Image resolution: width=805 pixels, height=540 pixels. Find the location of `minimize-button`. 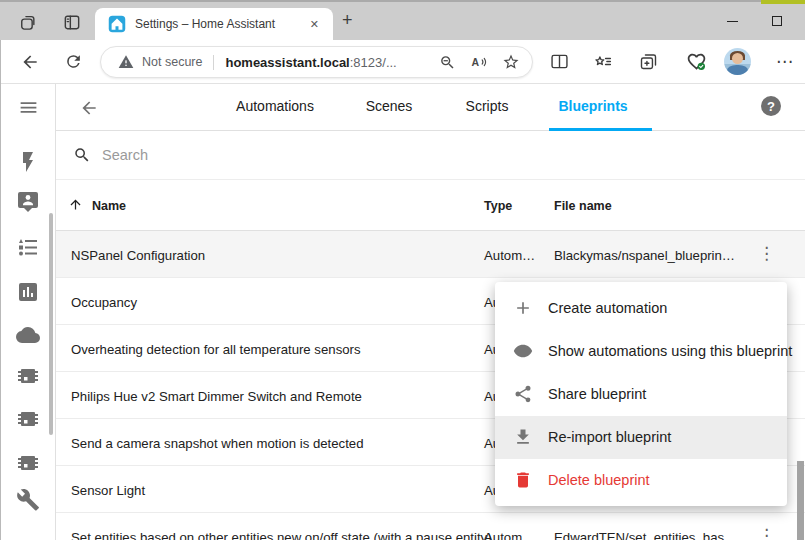

minimize-button is located at coordinates (732, 21).